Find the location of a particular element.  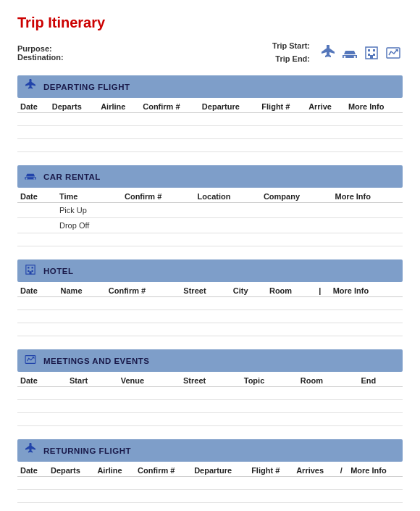

returning-flight-title: RETURNING FLIGHT is located at coordinates (87, 451).